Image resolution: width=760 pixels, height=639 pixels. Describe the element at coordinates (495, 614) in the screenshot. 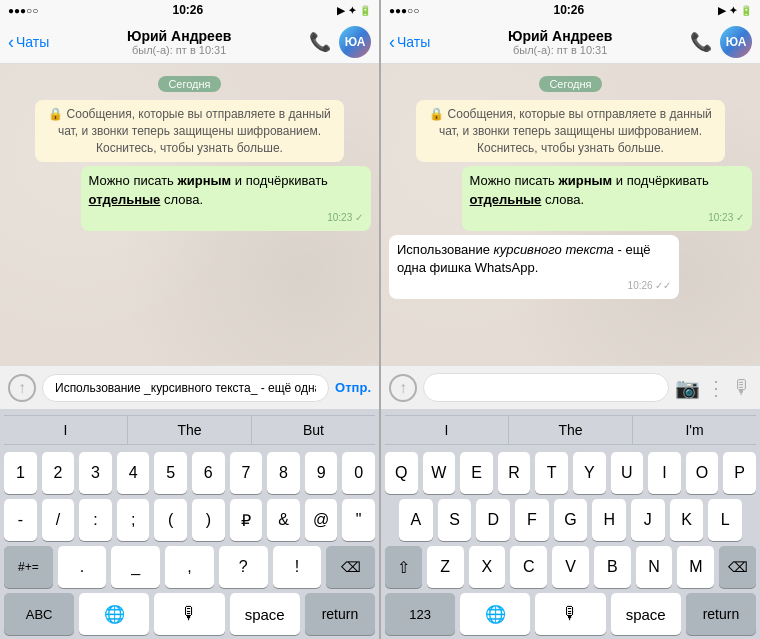

I see `globe-key-right: 🌐` at that location.